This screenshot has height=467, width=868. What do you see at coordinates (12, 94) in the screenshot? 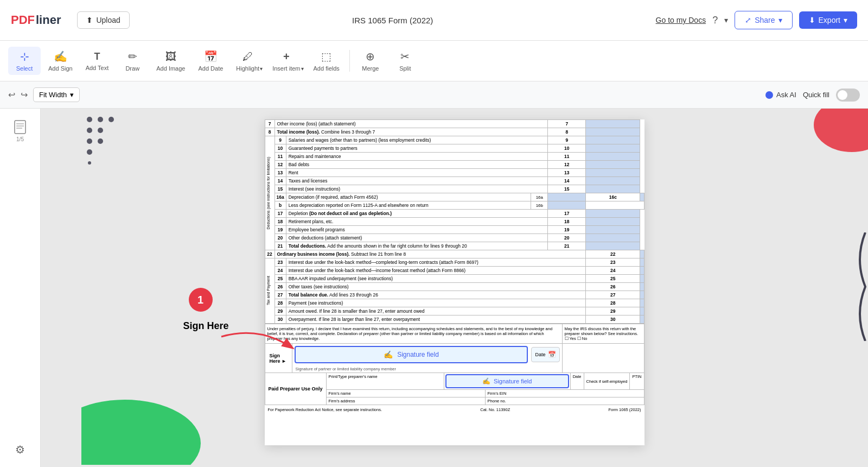
I see `undo-button: ↩` at bounding box center [12, 94].